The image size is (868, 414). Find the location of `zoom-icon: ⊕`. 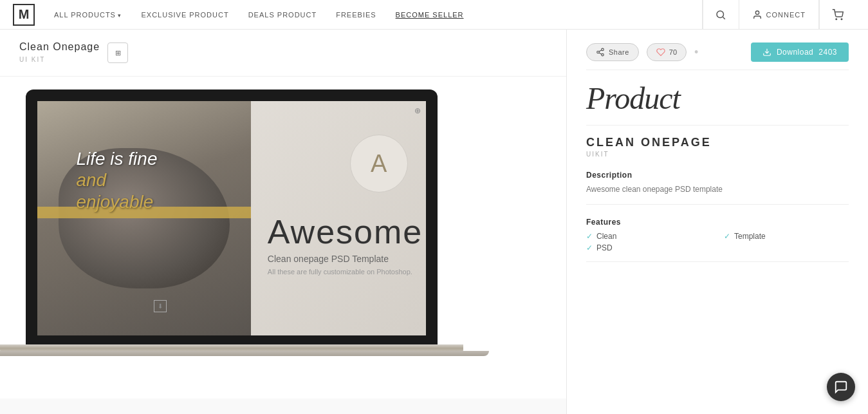

zoom-icon: ⊕ is located at coordinates (418, 111).